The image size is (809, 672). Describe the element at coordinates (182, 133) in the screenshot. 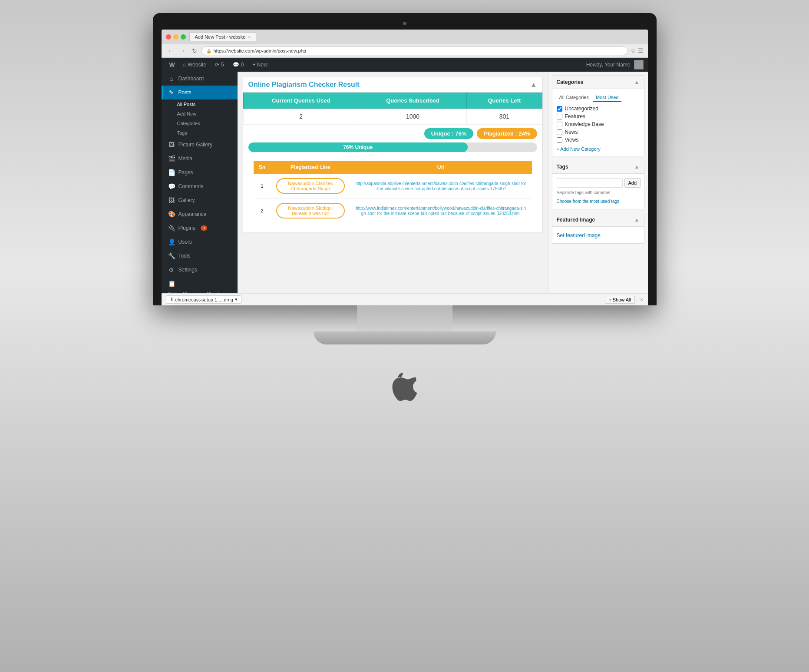

I see `tags-label: Tags` at that location.